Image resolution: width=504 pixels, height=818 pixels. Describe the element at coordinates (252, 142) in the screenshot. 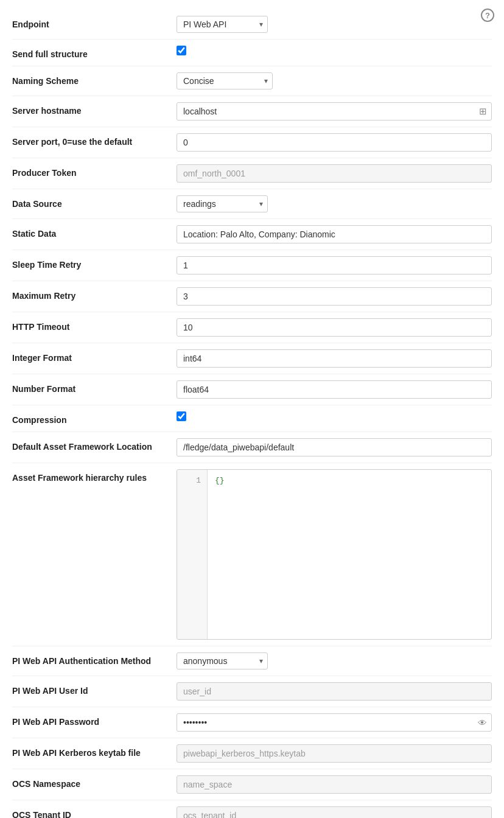

I see `row-server-port: Server port, 0=use the default` at that location.